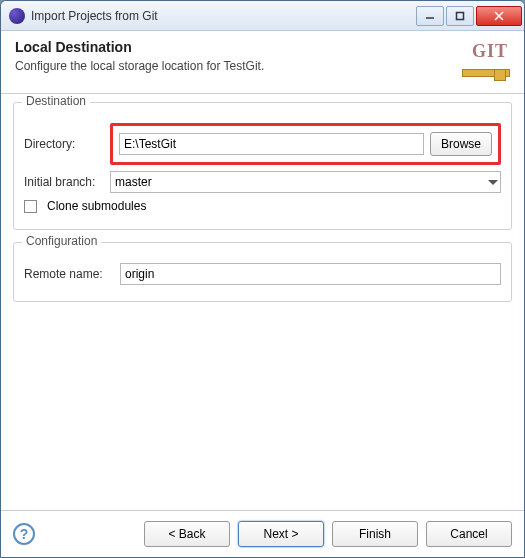  What do you see at coordinates (24, 534) in the screenshot?
I see `help-icon: ?` at bounding box center [24, 534].